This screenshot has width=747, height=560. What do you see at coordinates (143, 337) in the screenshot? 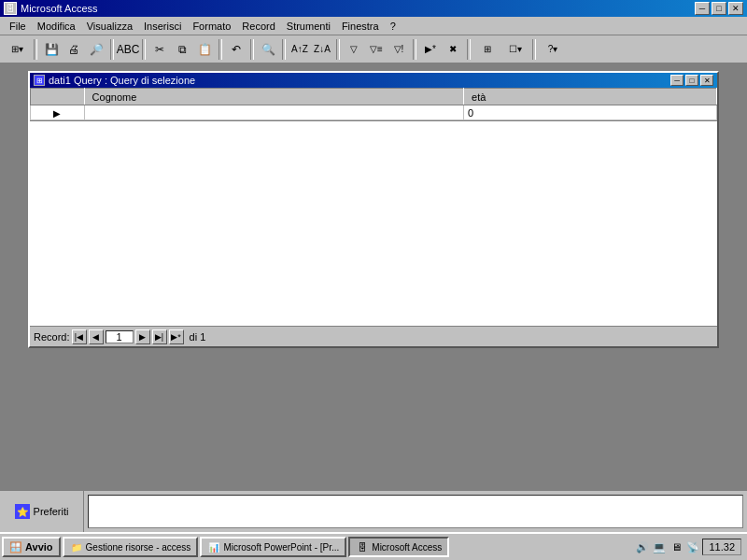
I see `nav-next-button: ▶` at bounding box center [143, 337].